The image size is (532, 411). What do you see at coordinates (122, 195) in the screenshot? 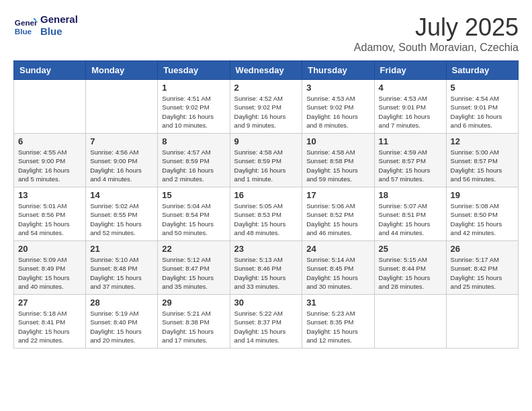
I see `day-number: 14` at bounding box center [122, 195].